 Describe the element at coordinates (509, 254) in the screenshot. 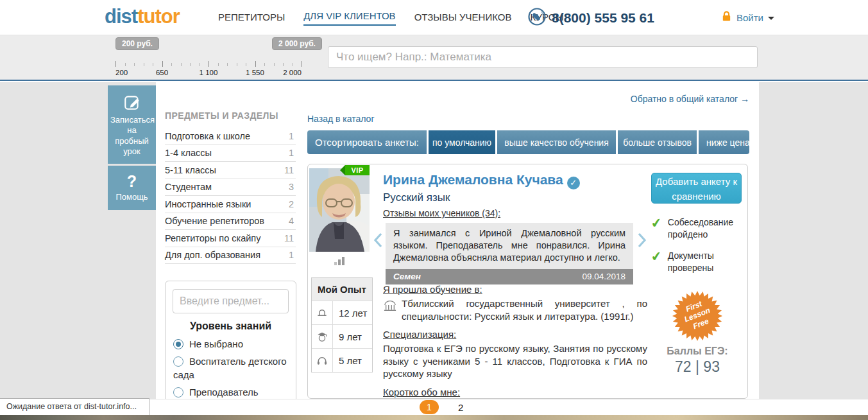

I see `review-slider: Я занимался с Ириной Джемаловной русским…` at that location.